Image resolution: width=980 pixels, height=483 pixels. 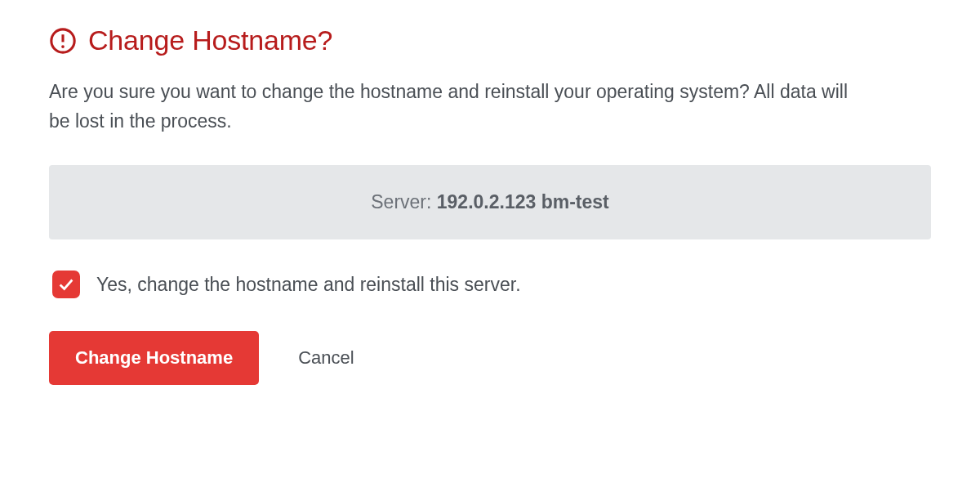 What do you see at coordinates (490, 41) in the screenshot?
I see `dialog-header: Change Hostname?` at bounding box center [490, 41].